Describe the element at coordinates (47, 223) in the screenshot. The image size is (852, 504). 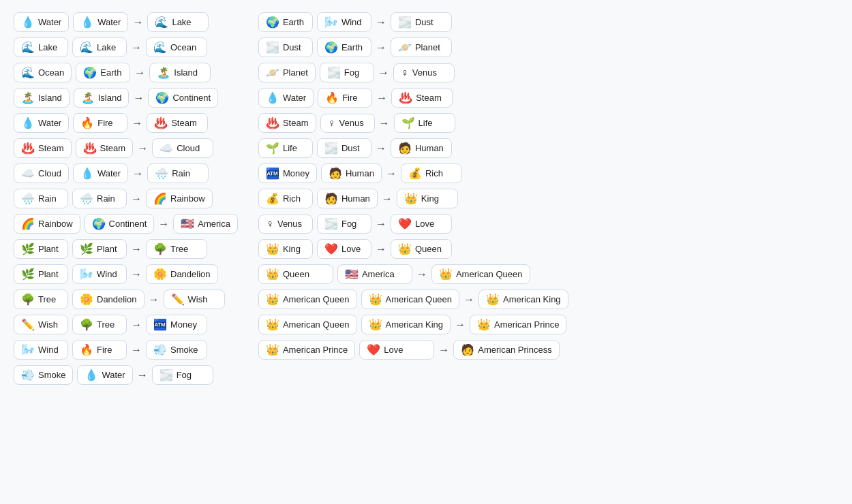
I see `element-chip: 🌈Rainbow` at that location.